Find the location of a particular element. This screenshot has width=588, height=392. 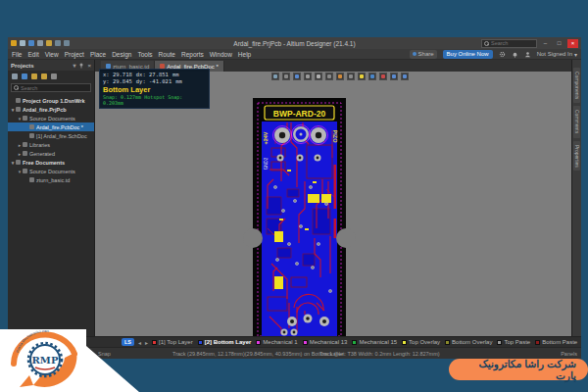

hud-unit: mm is located at coordinates (178, 82).